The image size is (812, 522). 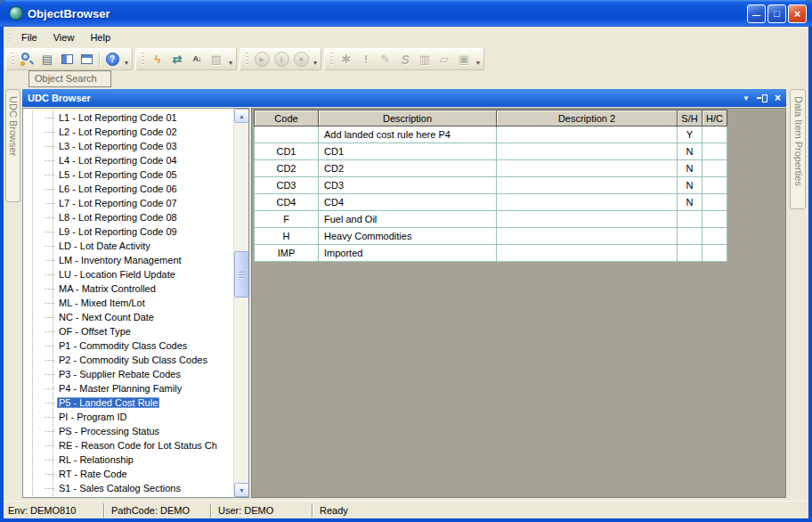 I want to click on table-cell: N, so click(x=690, y=203).